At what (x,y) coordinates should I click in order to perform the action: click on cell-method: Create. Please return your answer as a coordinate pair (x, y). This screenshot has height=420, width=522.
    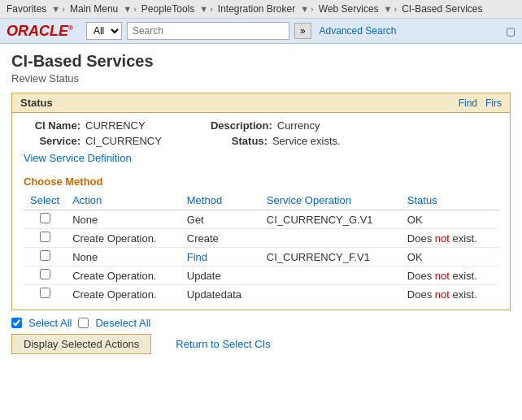
    Looking at the image, I should click on (220, 239).